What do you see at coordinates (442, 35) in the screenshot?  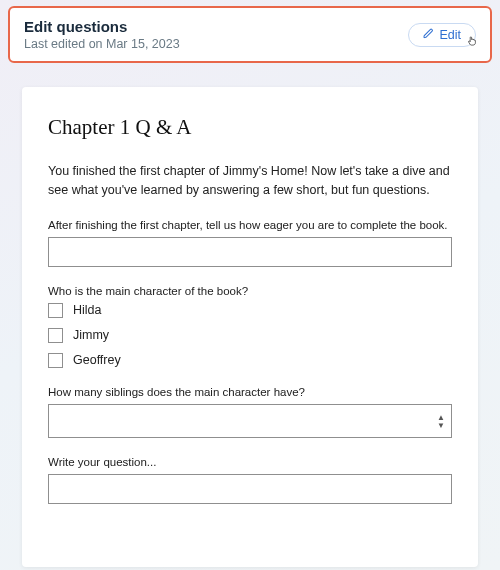 I see `edit-button: Edit` at bounding box center [442, 35].